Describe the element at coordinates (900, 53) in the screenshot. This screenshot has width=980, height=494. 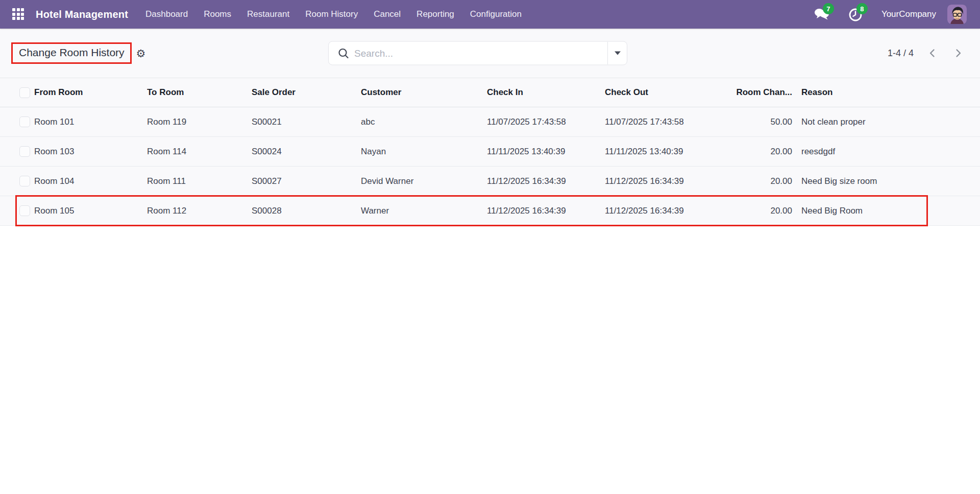
I see `pager-range: 1-4 / 4` at that location.